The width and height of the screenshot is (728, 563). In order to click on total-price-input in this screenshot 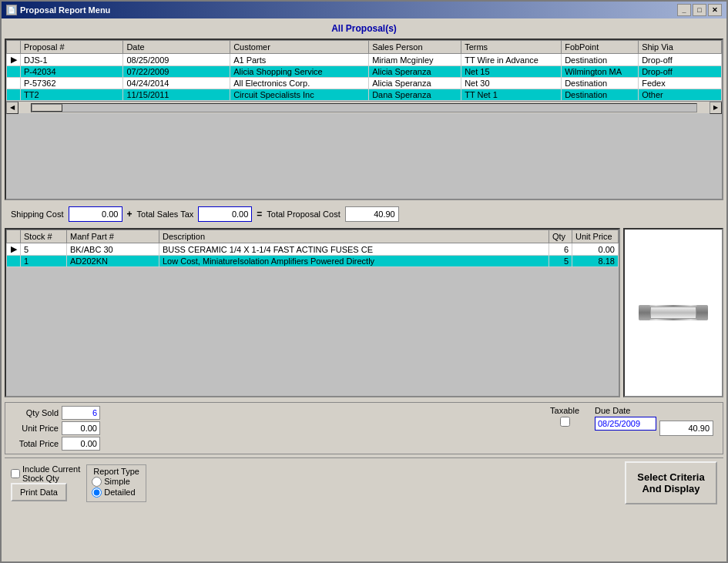, I will do `click(81, 444)`.